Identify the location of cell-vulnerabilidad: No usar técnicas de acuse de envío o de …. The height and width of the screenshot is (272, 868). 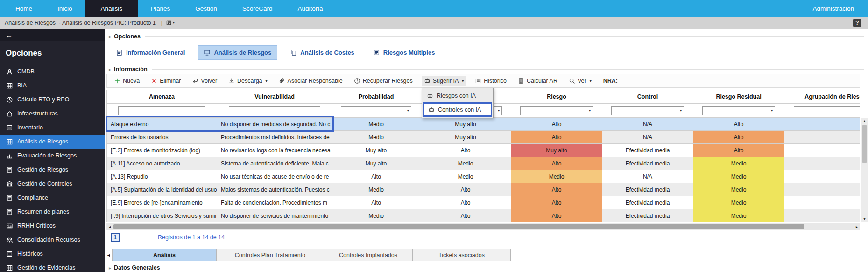
(275, 177).